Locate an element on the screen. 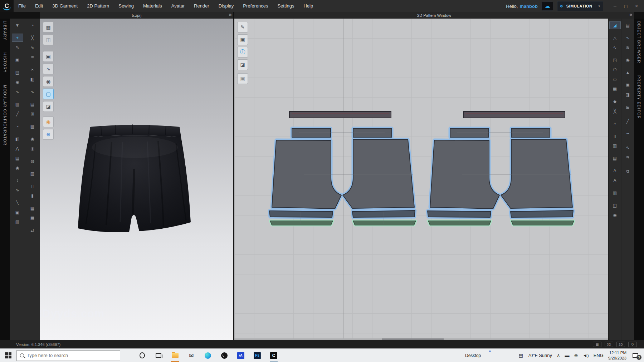  shirt-2d-icon: ▣ is located at coordinates (628, 85).